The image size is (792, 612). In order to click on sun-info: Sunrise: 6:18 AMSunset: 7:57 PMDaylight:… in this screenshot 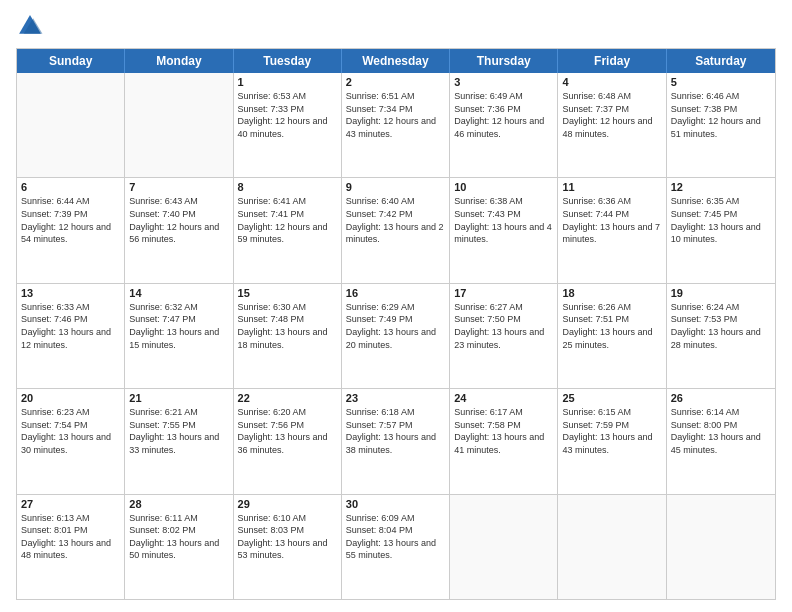, I will do `click(396, 431)`.